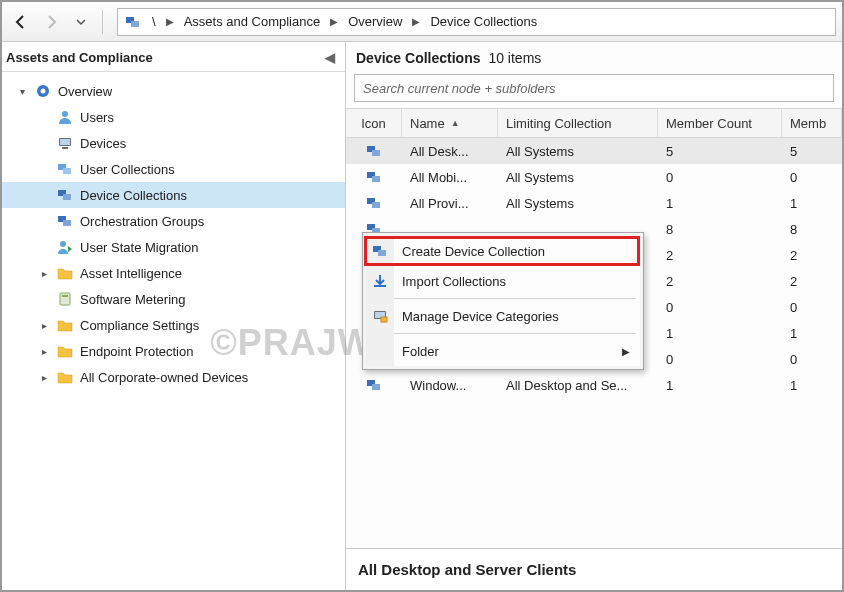 This screenshot has height=592, width=844. Describe the element at coordinates (450, 204) in the screenshot. I see `cell-name: All Provi...` at that location.